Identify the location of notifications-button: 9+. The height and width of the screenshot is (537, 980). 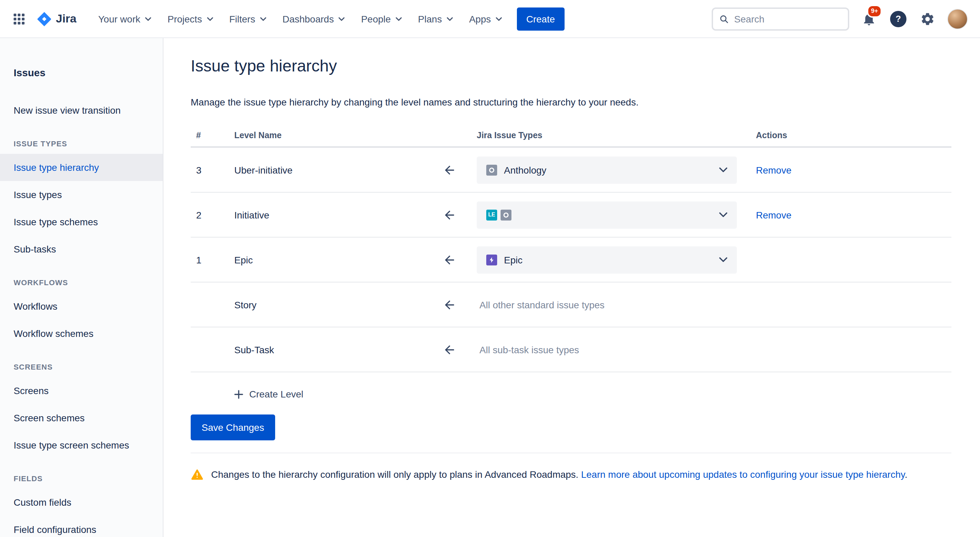
(869, 19).